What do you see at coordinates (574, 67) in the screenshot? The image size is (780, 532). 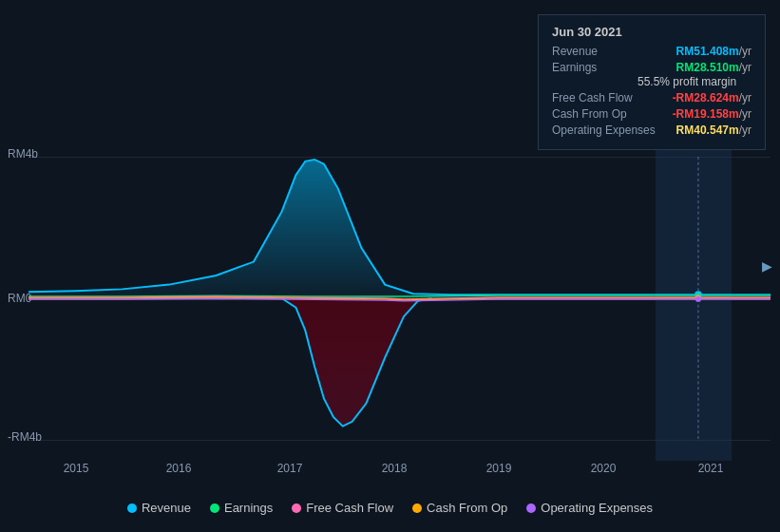 I see `tooltip-earnings-label: Earnings` at bounding box center [574, 67].